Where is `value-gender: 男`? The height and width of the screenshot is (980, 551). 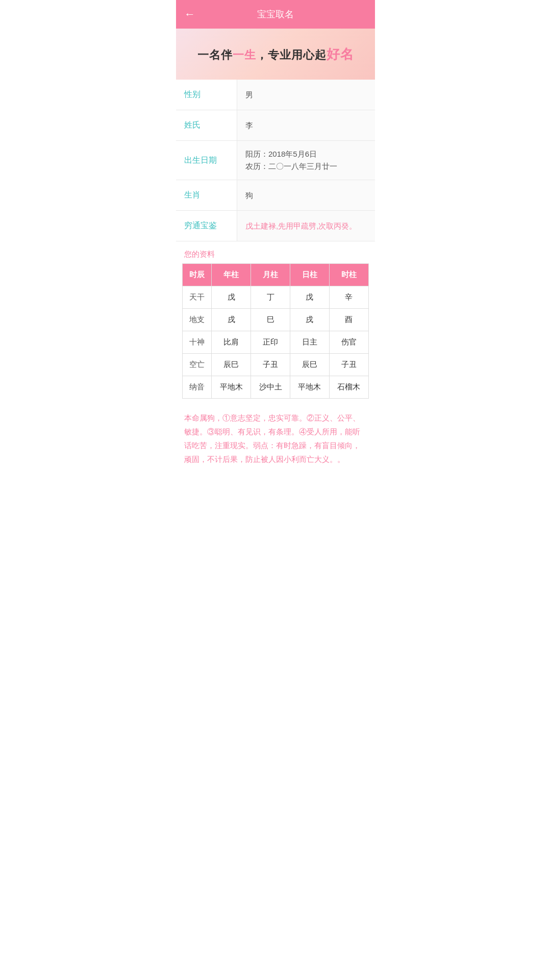
value-gender: 男 is located at coordinates (306, 95).